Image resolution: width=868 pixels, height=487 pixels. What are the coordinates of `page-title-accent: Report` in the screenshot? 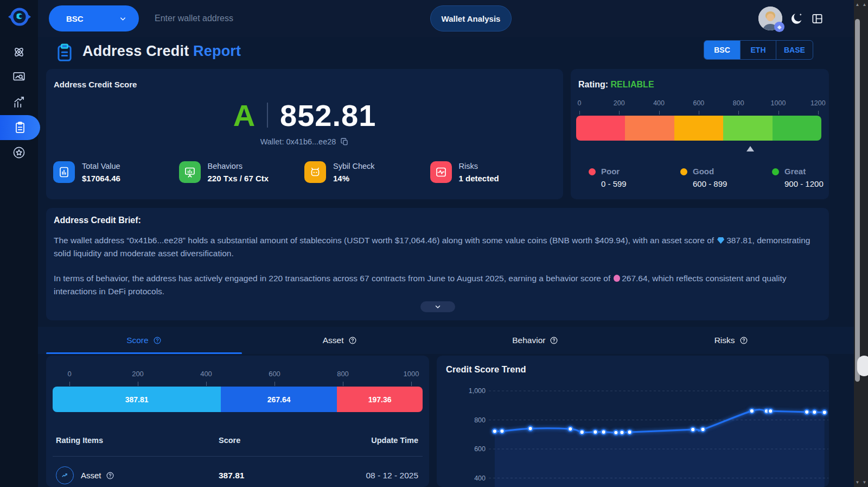 It's located at (217, 51).